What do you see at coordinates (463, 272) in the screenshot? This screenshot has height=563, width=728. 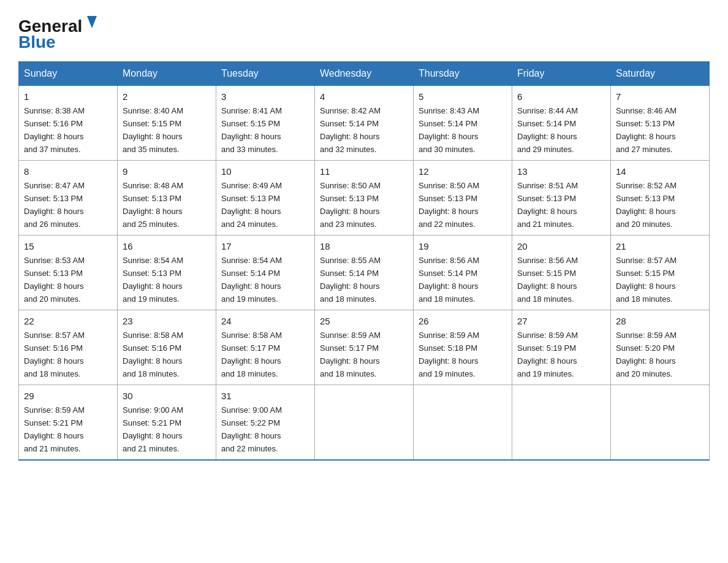 I see `cell-week3-day5: 19Sunrise: 8:56 AMSunset: 5:14 PMDayligh…` at bounding box center [463, 272].